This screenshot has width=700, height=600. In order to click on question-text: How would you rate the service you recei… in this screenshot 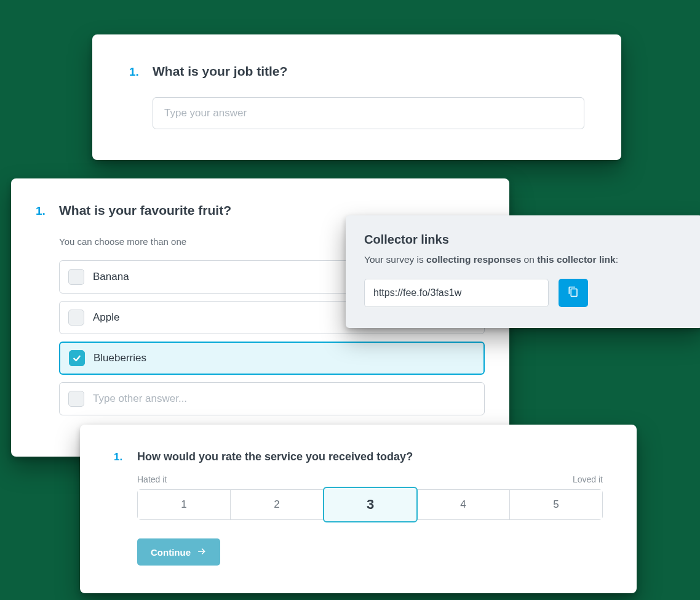, I will do `click(275, 457)`.